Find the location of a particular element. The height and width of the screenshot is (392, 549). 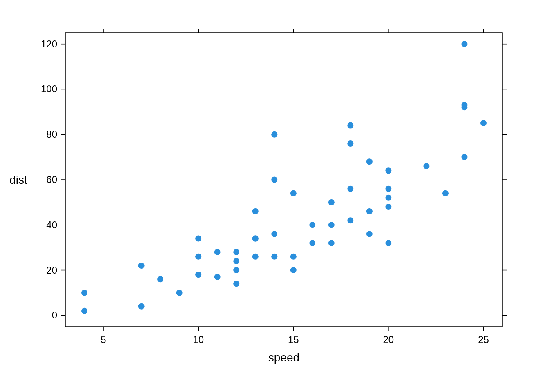

x-tick-label: 25 is located at coordinates (484, 340).